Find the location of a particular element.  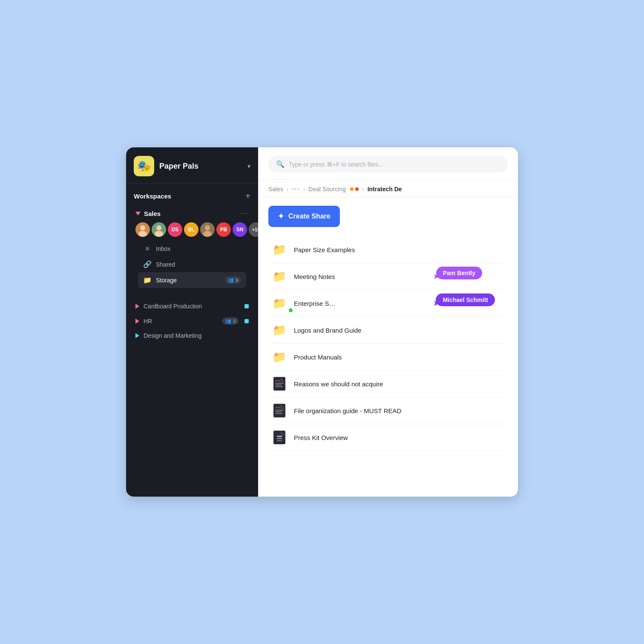

file-name: Logos and Brand Guide is located at coordinates (328, 331).